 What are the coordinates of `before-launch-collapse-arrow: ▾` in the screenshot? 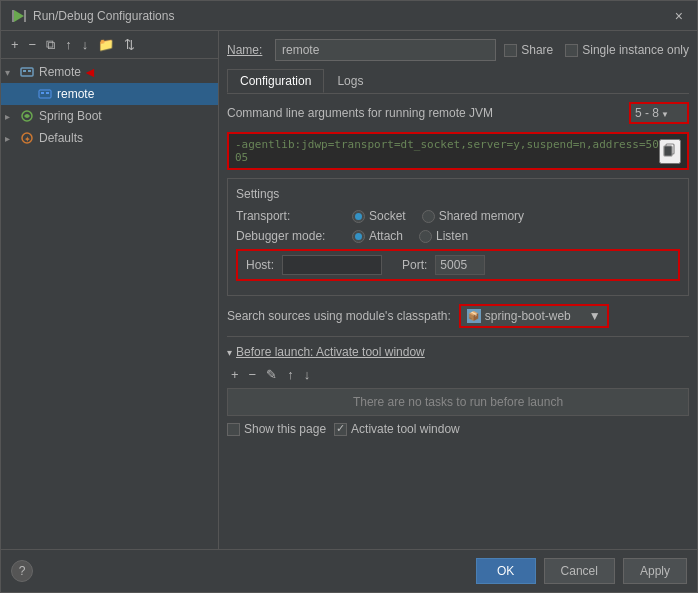 It's located at (230, 352).